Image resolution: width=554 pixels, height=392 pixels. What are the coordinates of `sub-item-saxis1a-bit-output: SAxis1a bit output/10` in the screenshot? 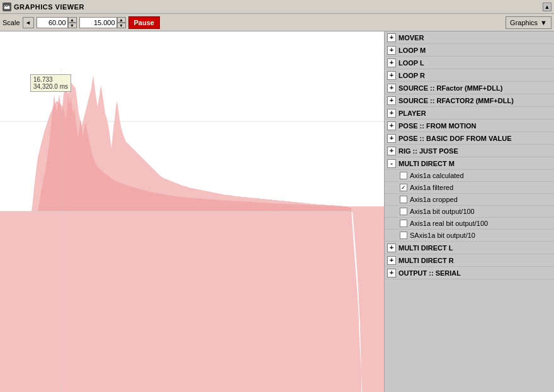 It's located at (470, 235).